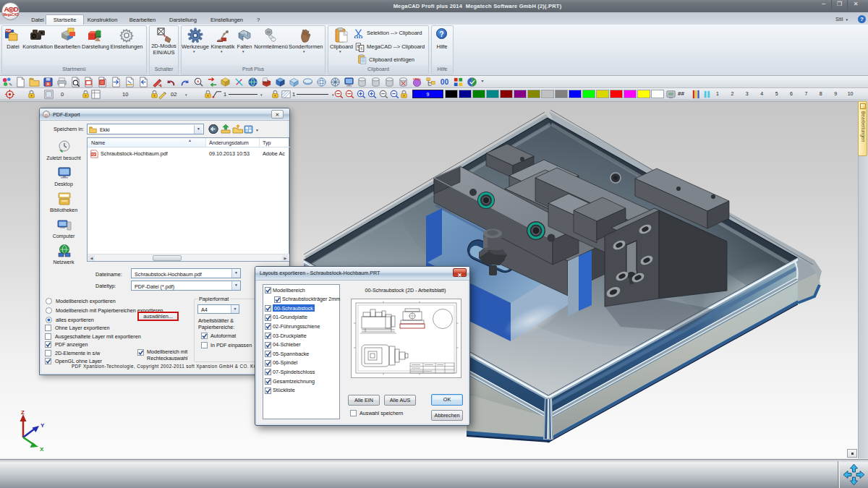 This screenshot has height=488, width=868. Describe the element at coordinates (23, 412) in the screenshot. I see `svg-text: Z` at that location.